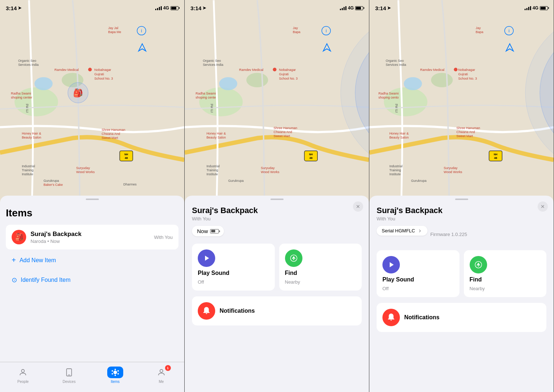 The height and width of the screenshot is (392, 554). I want to click on svg-text: Radha Swami, so click(389, 93).